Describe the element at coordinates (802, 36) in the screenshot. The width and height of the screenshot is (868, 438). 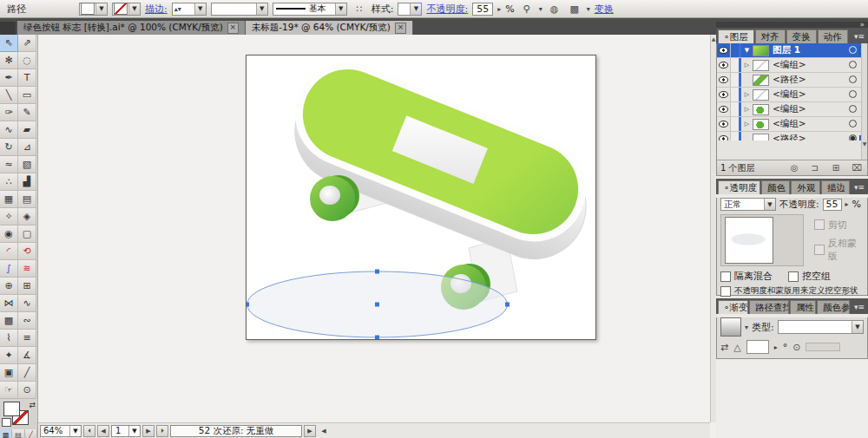
I see `panel-tab-变换: 变换` at that location.